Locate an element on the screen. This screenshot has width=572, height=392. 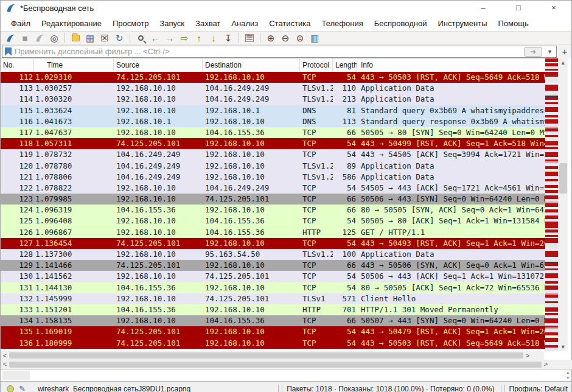
menu-item-6: Анализ is located at coordinates (245, 23).